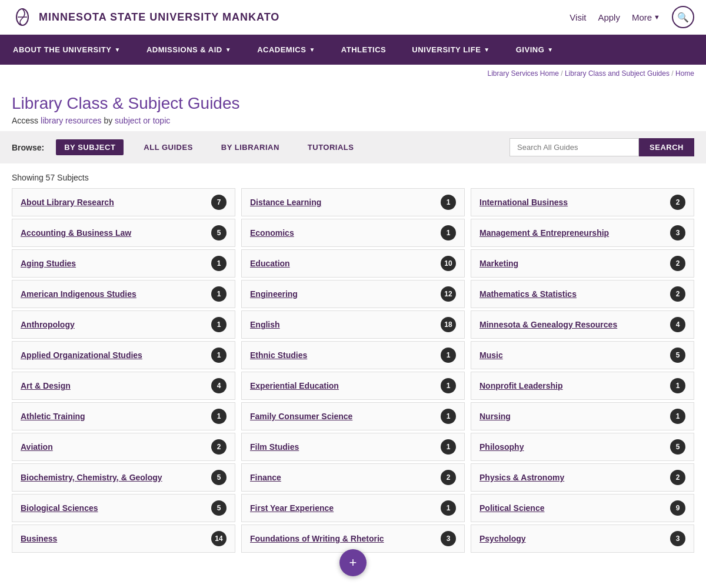 The height and width of the screenshot is (588, 706). I want to click on more-link: More ▼, so click(646, 18).